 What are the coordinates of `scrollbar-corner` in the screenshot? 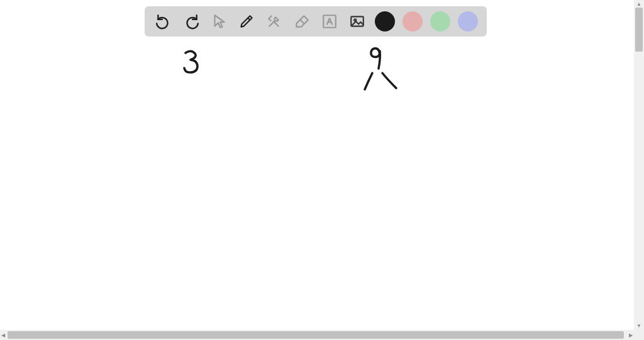 It's located at (639, 335).